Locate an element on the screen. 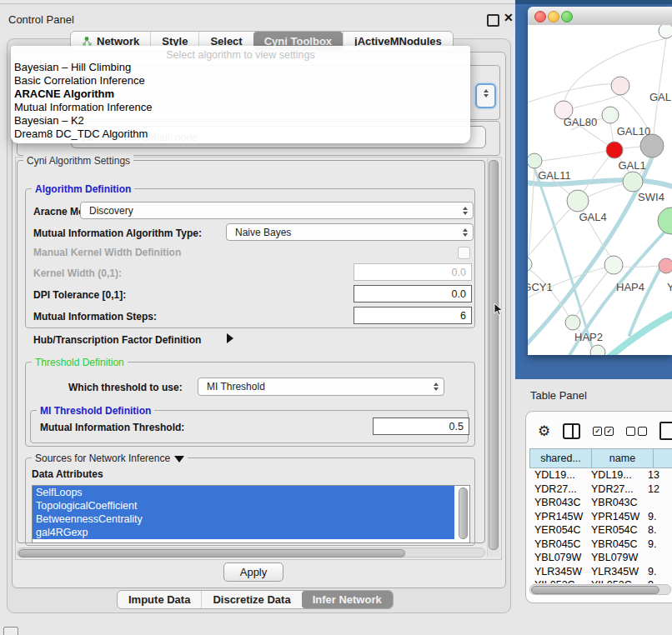  tab-impute-data: Impute Data is located at coordinates (159, 600).